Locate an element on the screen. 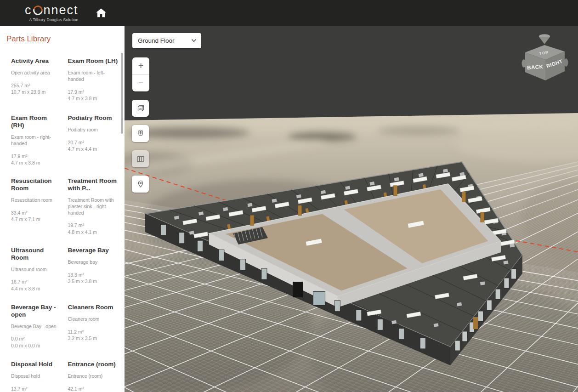  part-description: Disposal hold is located at coordinates (36, 376).